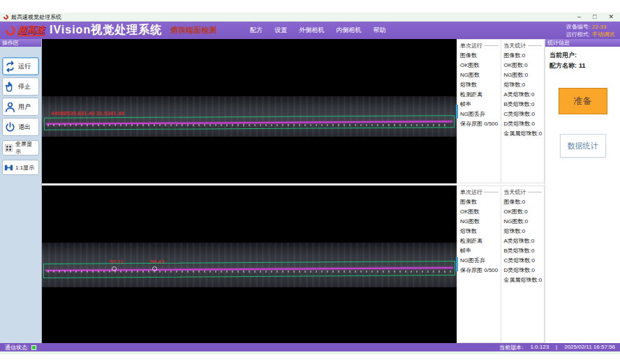 The width and height of the screenshot is (620, 364). Describe the element at coordinates (21, 167) in the screenshot. I see `one-to-one-button: 1:1显示` at that location.